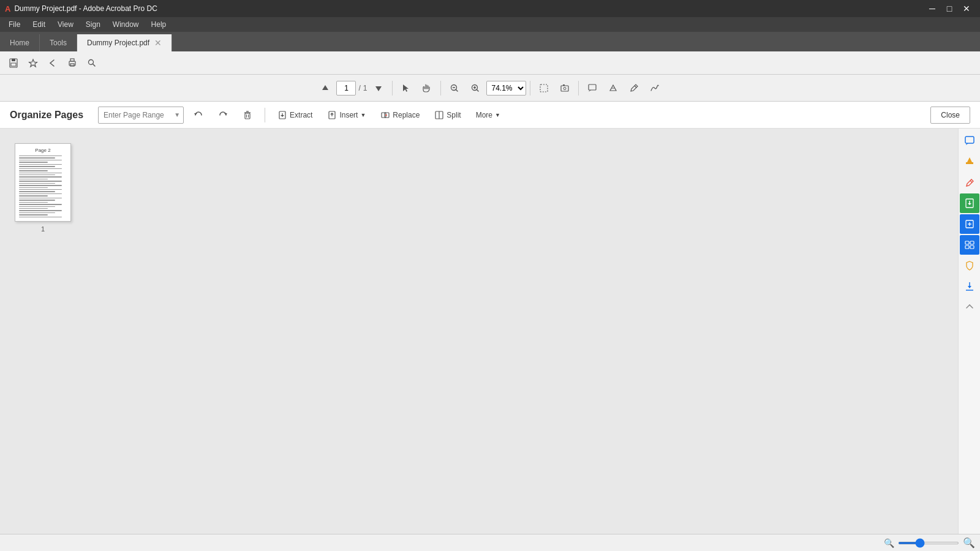 The height and width of the screenshot is (551, 980). What do you see at coordinates (970, 266) in the screenshot?
I see `rp-protect-button` at bounding box center [970, 266].